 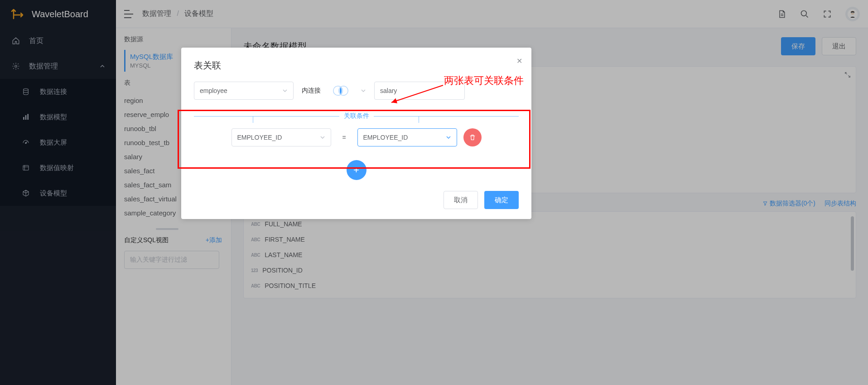 What do you see at coordinates (357, 116) in the screenshot?
I see `section-legend: 关联条件` at bounding box center [357, 116].